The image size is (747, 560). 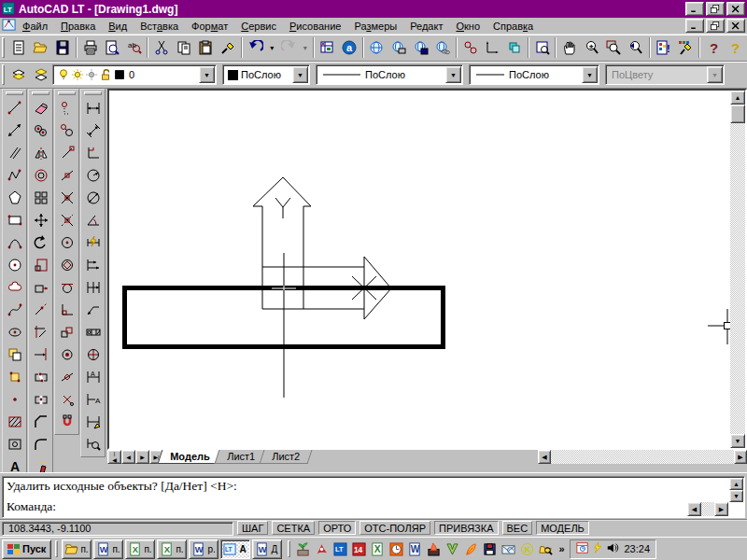 What do you see at coordinates (15, 355) in the screenshot?
I see `insert-block-tool` at bounding box center [15, 355].